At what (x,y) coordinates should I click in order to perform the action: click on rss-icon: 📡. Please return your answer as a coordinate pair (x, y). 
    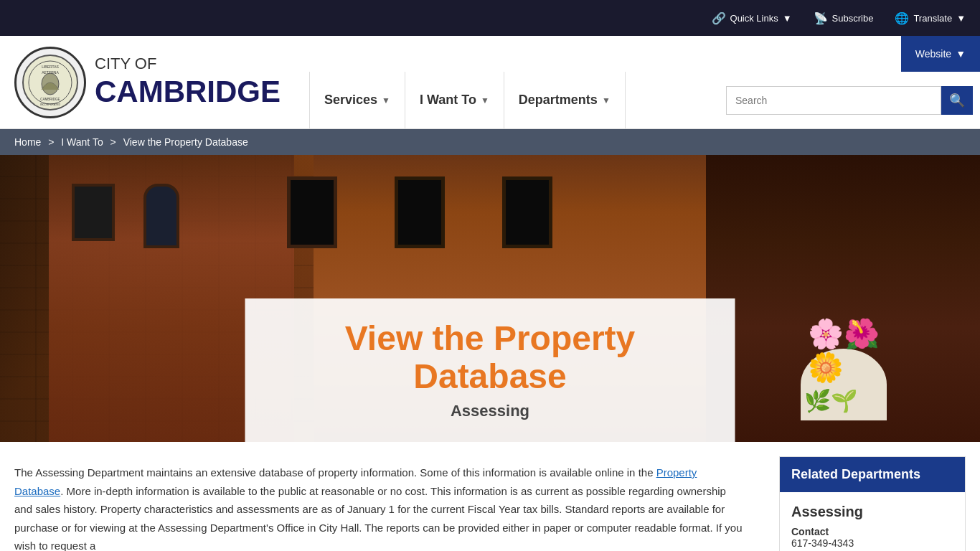
    Looking at the image, I should click on (821, 19).